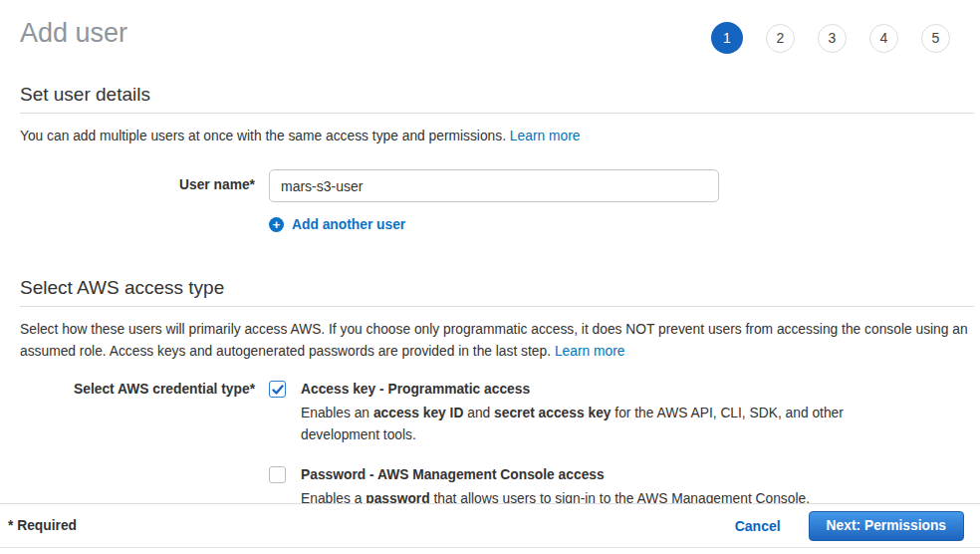  What do you see at coordinates (727, 38) in the screenshot?
I see `step-1: 1` at bounding box center [727, 38].